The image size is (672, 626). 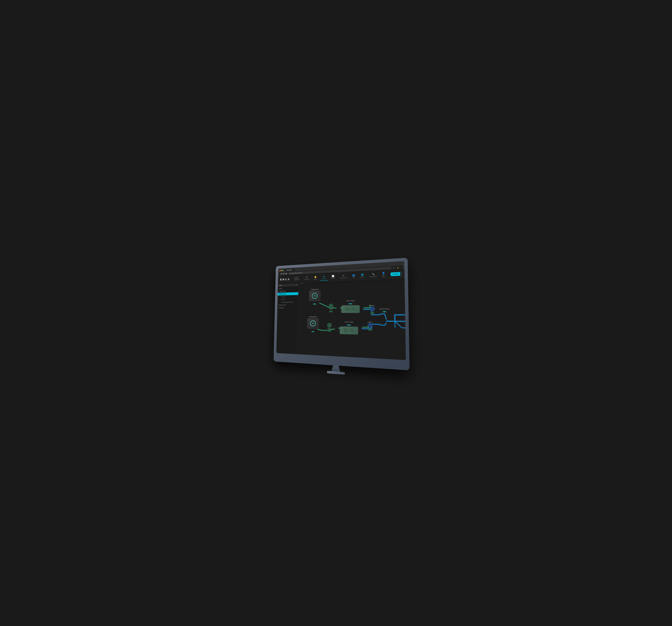 I want to click on programming-icon: ⚙, so click(x=343, y=275).